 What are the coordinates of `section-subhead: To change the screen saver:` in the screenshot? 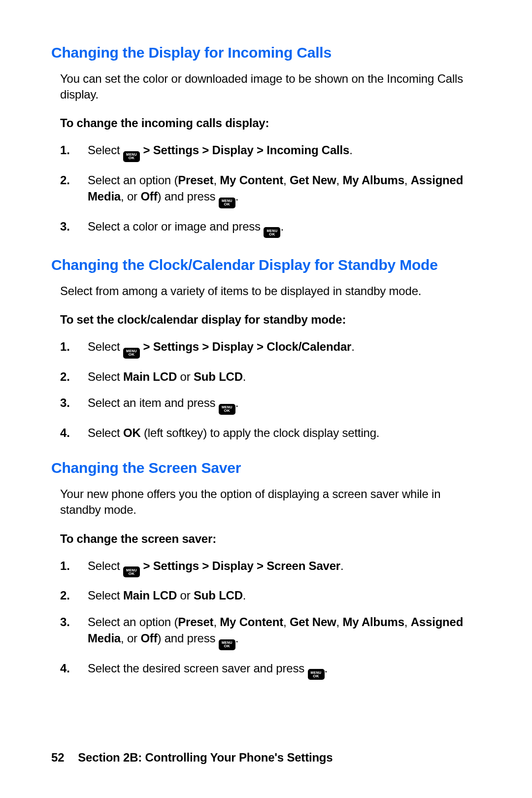 It's located at (270, 539).